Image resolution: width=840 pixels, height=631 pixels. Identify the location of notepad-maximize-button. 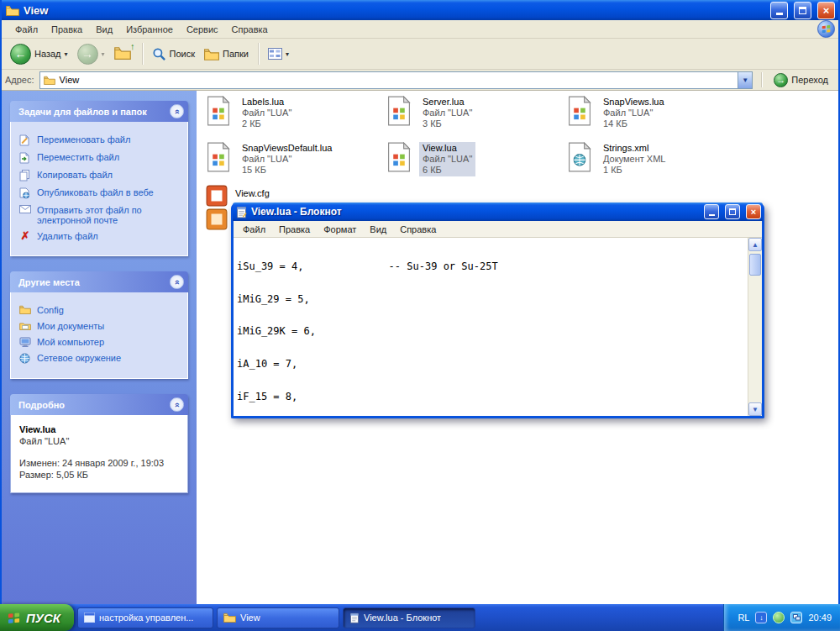
(732, 212).